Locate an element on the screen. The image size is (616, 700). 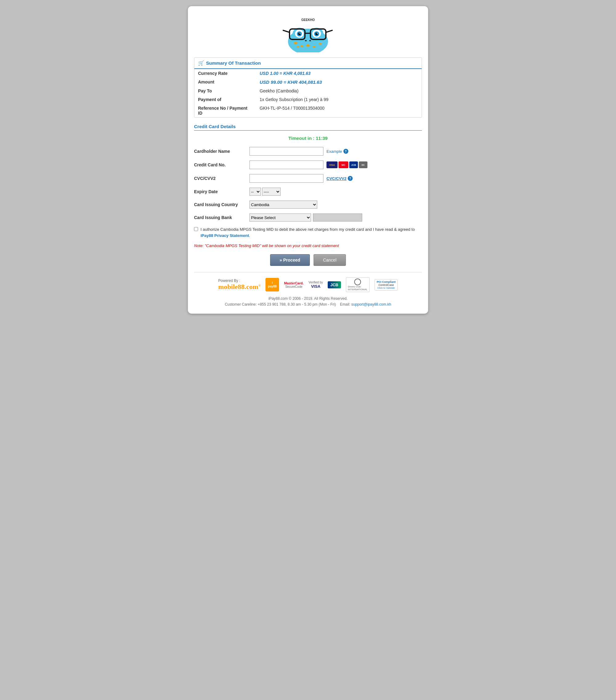
proceed-button: » Proceed is located at coordinates (290, 260).